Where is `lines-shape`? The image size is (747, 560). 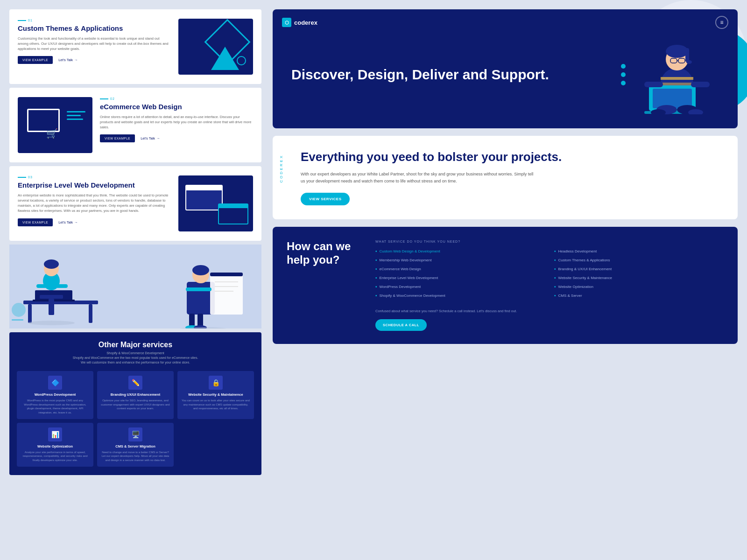
lines-shape is located at coordinates (76, 117).